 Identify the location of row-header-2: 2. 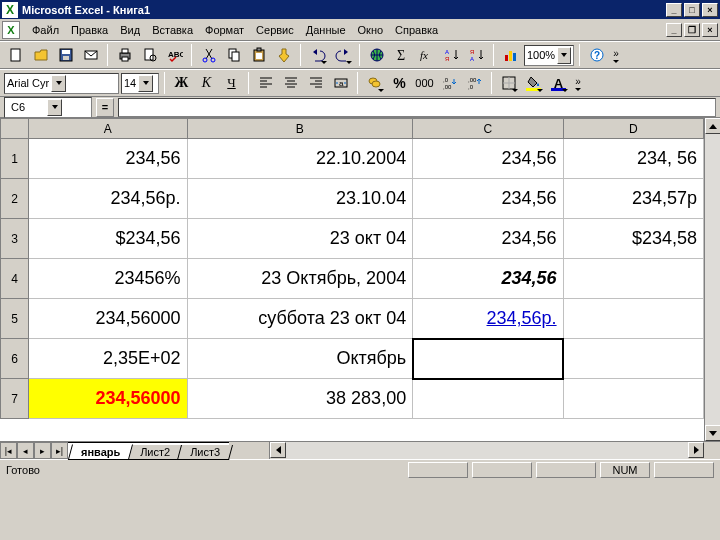
(15, 199).